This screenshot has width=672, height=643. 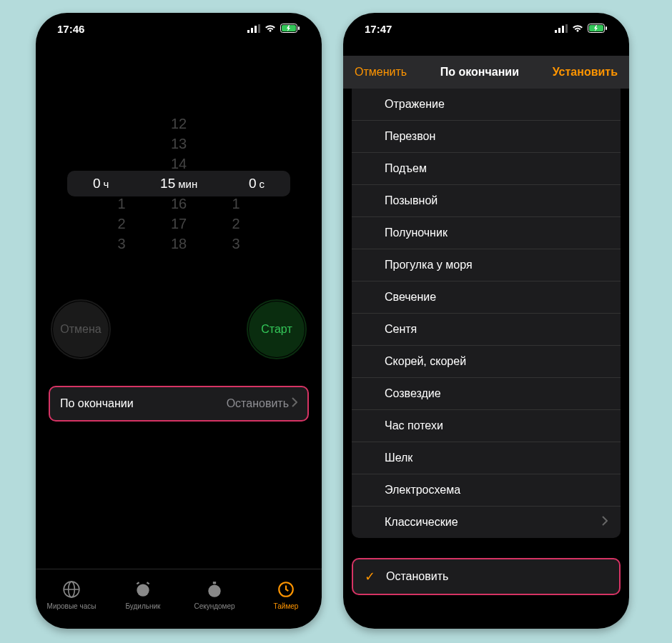 What do you see at coordinates (486, 577) in the screenshot?
I see `stop-playing-item: ✓ Остановить` at bounding box center [486, 577].